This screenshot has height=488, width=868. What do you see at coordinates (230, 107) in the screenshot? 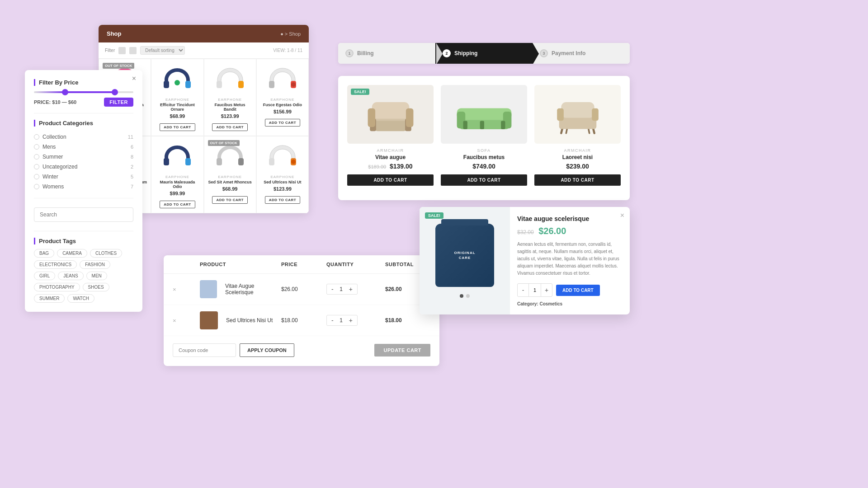
I see `product-name: Faucibus Metus Bandit` at bounding box center [230, 107].